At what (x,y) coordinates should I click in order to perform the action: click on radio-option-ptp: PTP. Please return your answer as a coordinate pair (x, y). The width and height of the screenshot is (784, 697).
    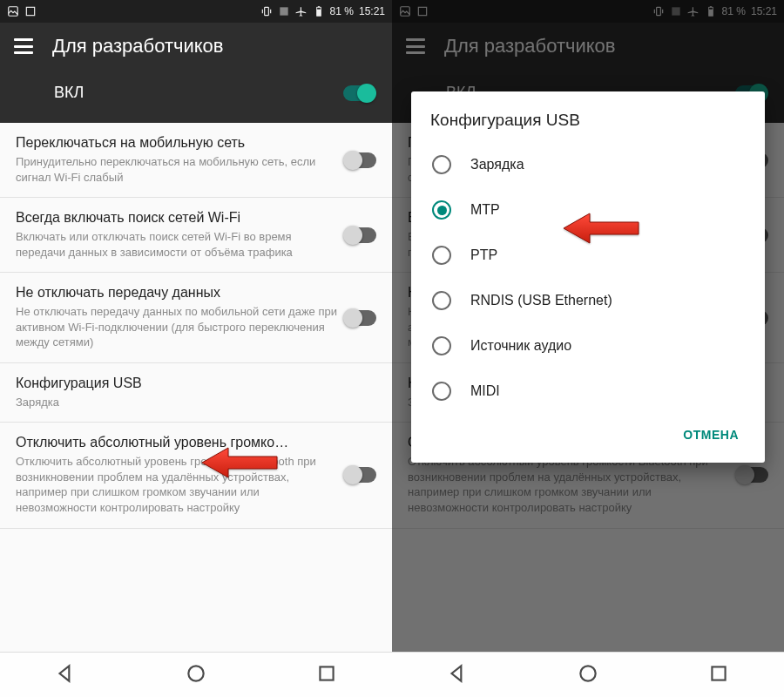
    Looking at the image, I should click on (588, 255).